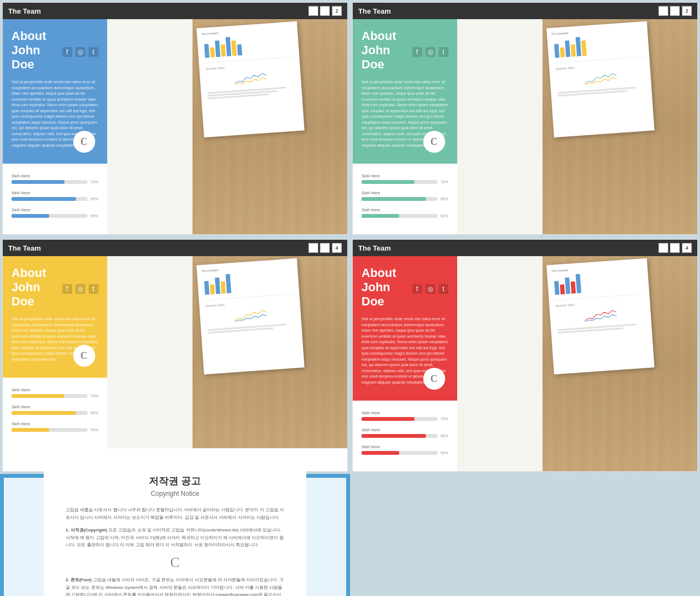  What do you see at coordinates (35, 287) in the screenshot?
I see `panel-3-bio-name: About John Doe` at bounding box center [35, 287].